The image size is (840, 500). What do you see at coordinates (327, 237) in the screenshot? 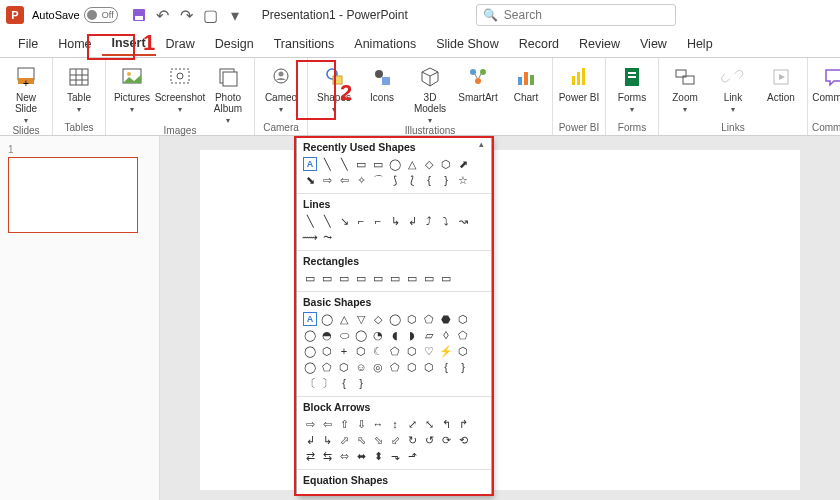
I see `shape-item: ⤳` at bounding box center [327, 237].